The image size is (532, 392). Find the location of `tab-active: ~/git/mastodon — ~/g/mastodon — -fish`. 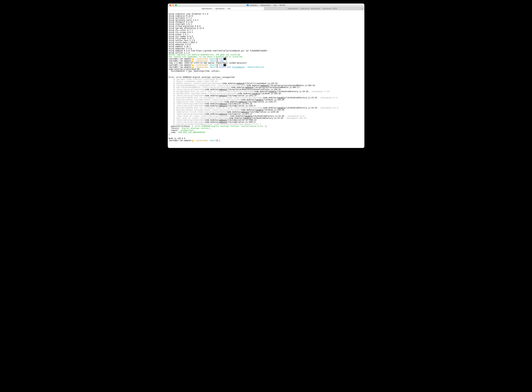

tab-active: ~/git/mastodon — ~/g/mastodon — -fish is located at coordinates (216, 9).